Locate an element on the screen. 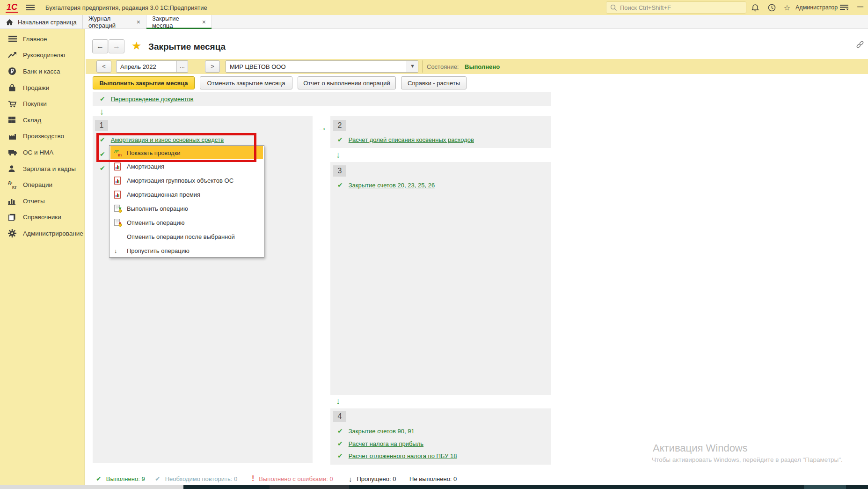 The width and height of the screenshot is (868, 489). search-input is located at coordinates (678, 7).